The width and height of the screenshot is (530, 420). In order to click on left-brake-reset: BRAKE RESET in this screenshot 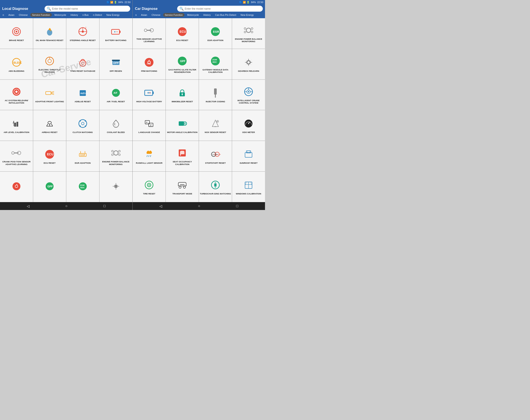, I will do `click(16, 33)`.